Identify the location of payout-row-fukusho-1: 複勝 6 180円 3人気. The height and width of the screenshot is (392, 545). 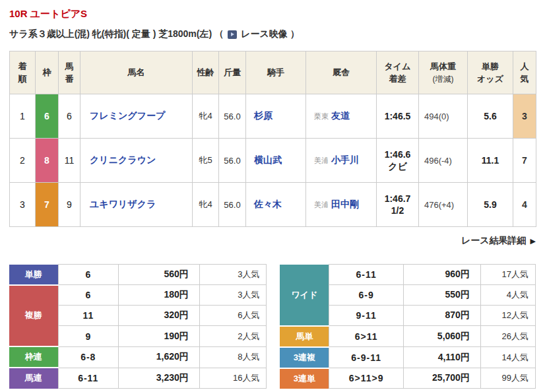
(138, 296).